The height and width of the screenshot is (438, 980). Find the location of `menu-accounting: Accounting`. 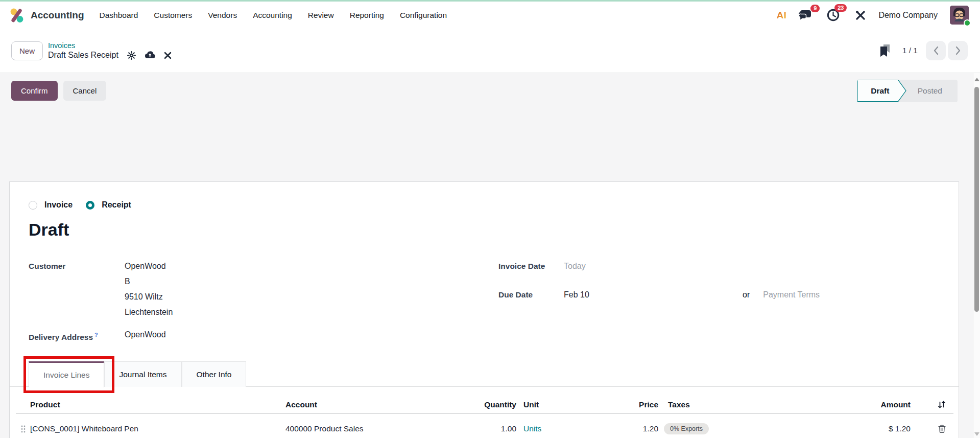

menu-accounting: Accounting is located at coordinates (273, 15).